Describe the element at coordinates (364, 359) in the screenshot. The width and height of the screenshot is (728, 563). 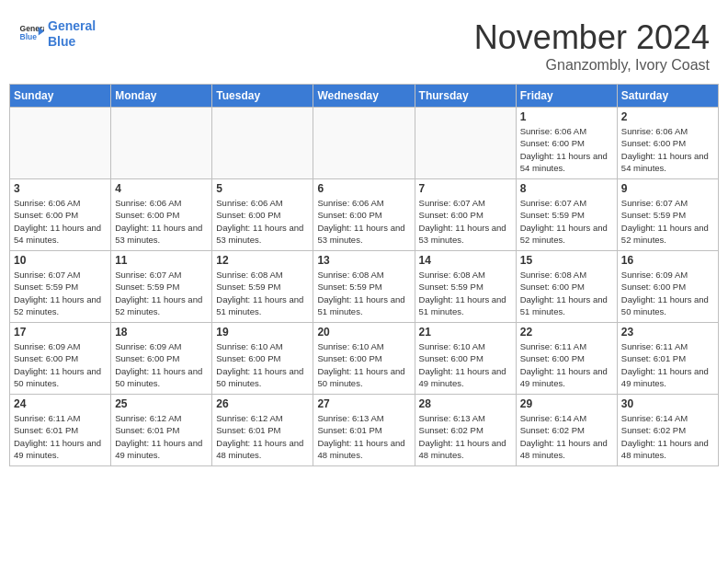
I see `calendar-week-4: 17Sunrise: 6:09 AM Sunset: 6:00 PM Dayli…` at that location.